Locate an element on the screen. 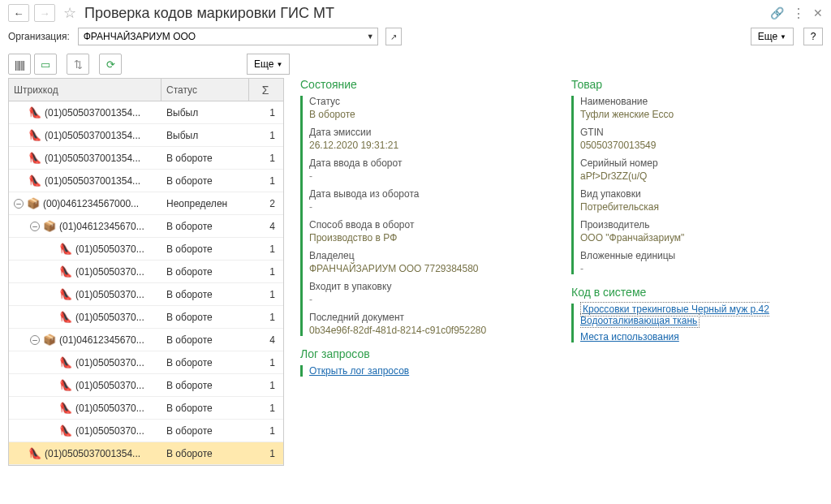  packtype-label: Вид упаковки is located at coordinates (701, 194).